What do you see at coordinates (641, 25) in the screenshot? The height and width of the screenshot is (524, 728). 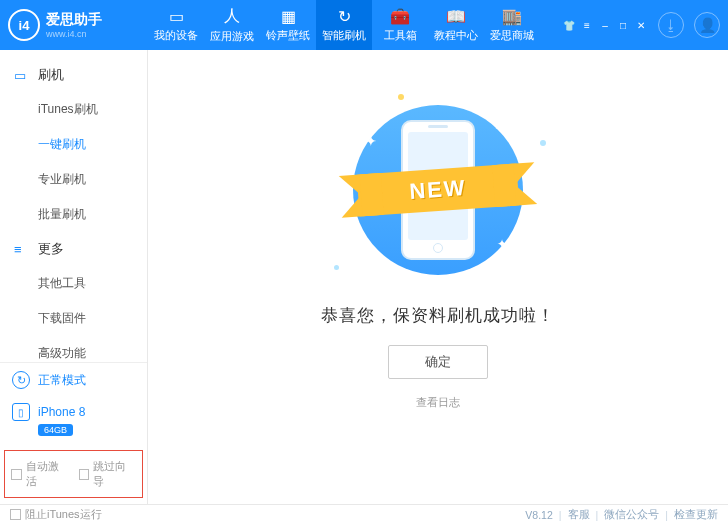 I see `header-right: 👕 ≡ – □ ✕ ⭳ 👤` at bounding box center [641, 25].